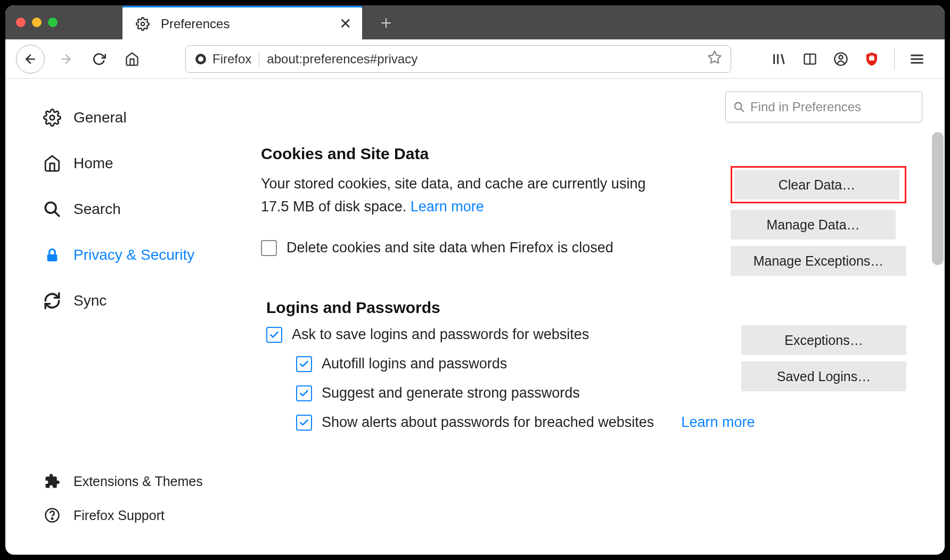 This screenshot has height=560, width=950. I want to click on titlebar: Preferences ✕ ＋, so click(475, 22).